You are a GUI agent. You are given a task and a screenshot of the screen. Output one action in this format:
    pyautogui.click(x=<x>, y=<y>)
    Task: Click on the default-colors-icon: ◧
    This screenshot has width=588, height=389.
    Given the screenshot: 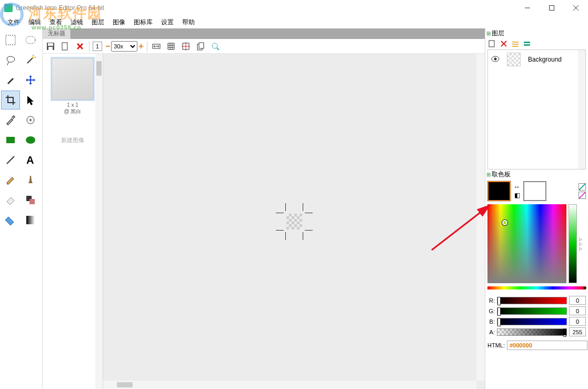 What is the action you would take?
    pyautogui.click(x=517, y=195)
    